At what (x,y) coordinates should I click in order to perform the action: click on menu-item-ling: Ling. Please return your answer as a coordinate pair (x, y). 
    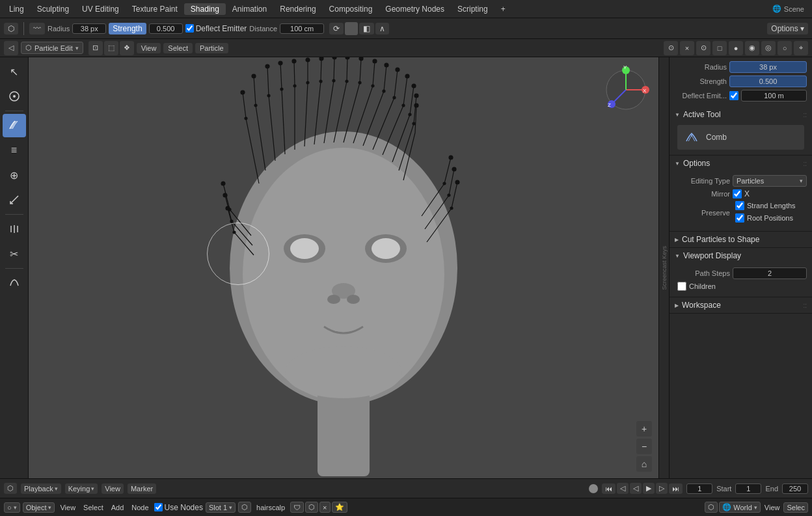
    Looking at the image, I should click on (17, 9).